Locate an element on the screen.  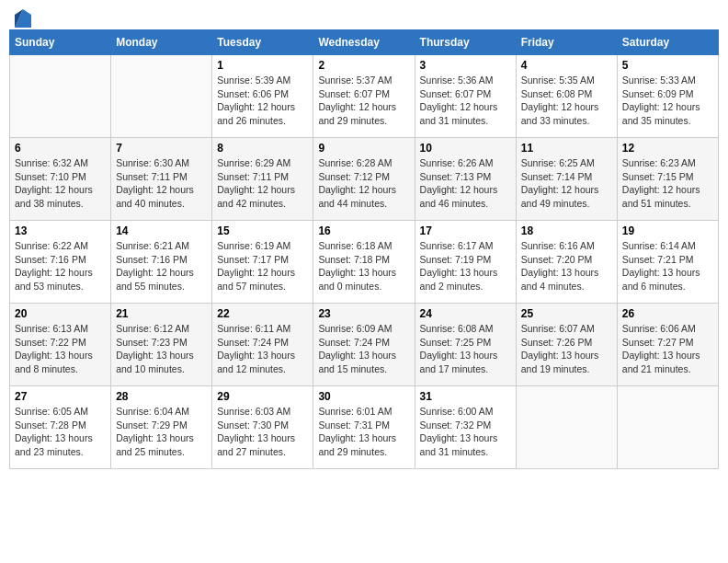
day-number: 6 is located at coordinates (61, 148).